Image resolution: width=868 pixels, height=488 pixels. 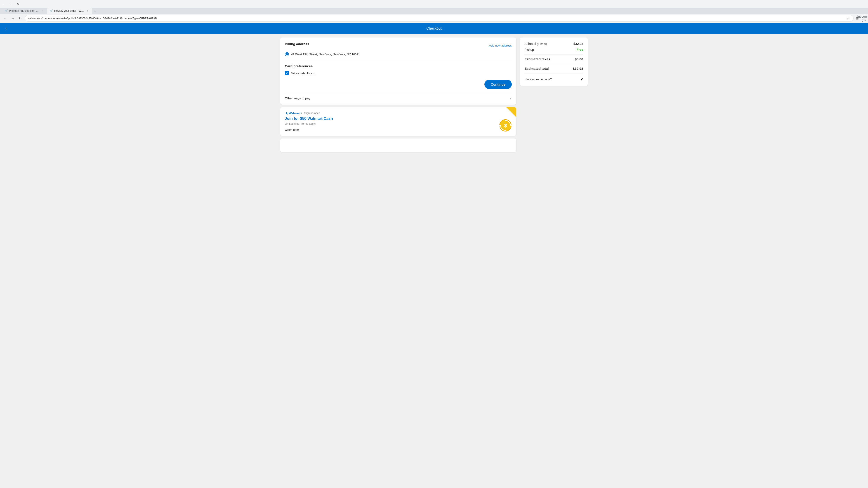 I want to click on promo-row: Have a promo code? ∨, so click(x=554, y=79).